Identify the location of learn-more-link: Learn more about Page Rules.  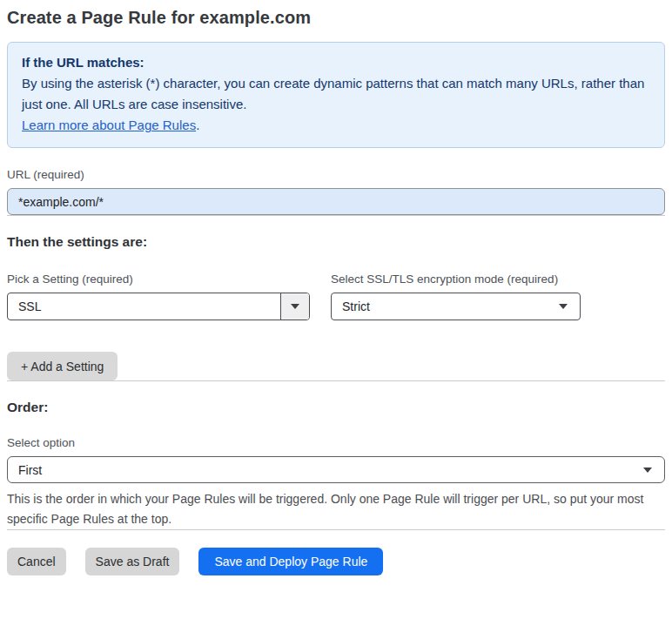
(109, 125).